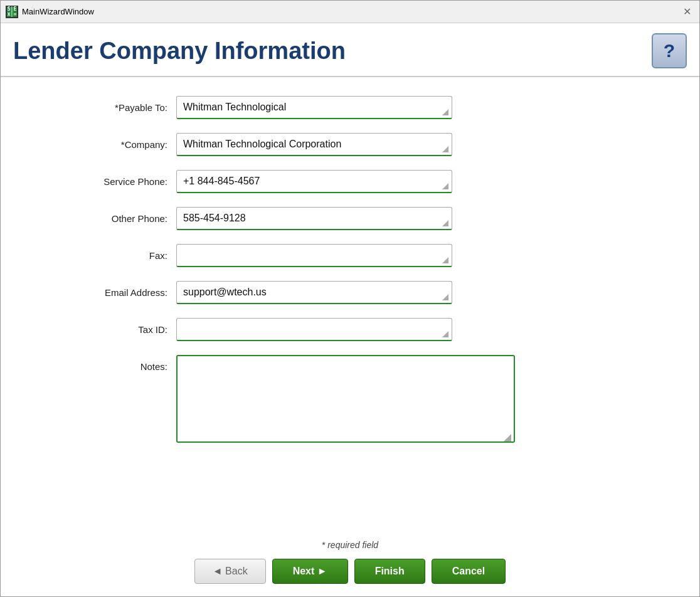 The width and height of the screenshot is (700, 597). I want to click on tax-id-field, so click(314, 330).